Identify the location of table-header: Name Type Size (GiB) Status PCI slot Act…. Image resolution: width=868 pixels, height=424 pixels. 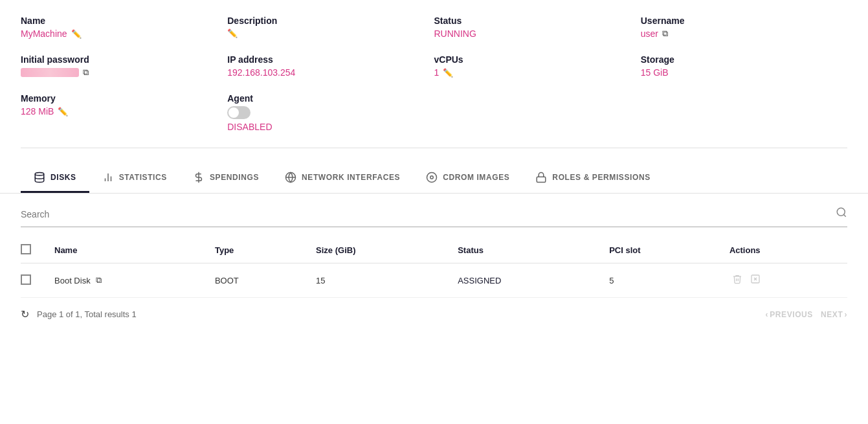
(434, 251).